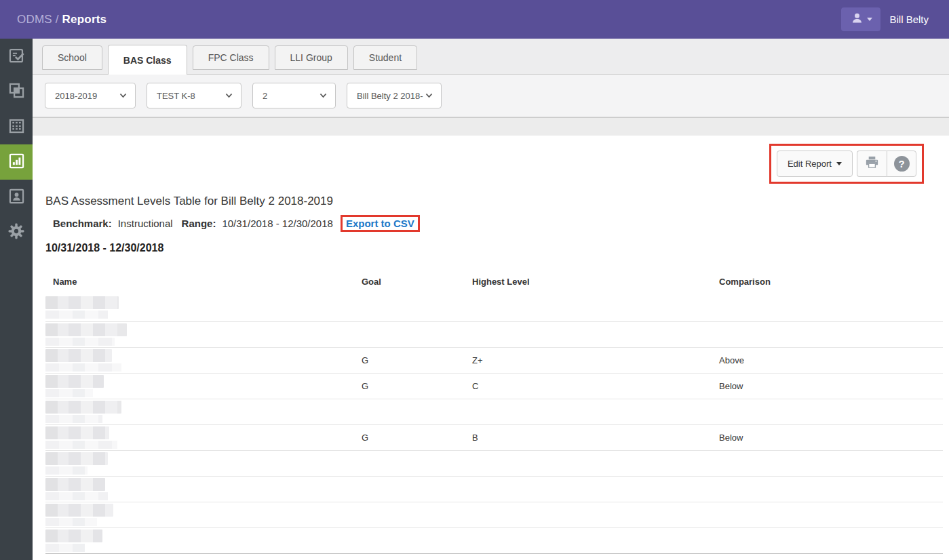  I want to click on gear-icon, so click(16, 233).